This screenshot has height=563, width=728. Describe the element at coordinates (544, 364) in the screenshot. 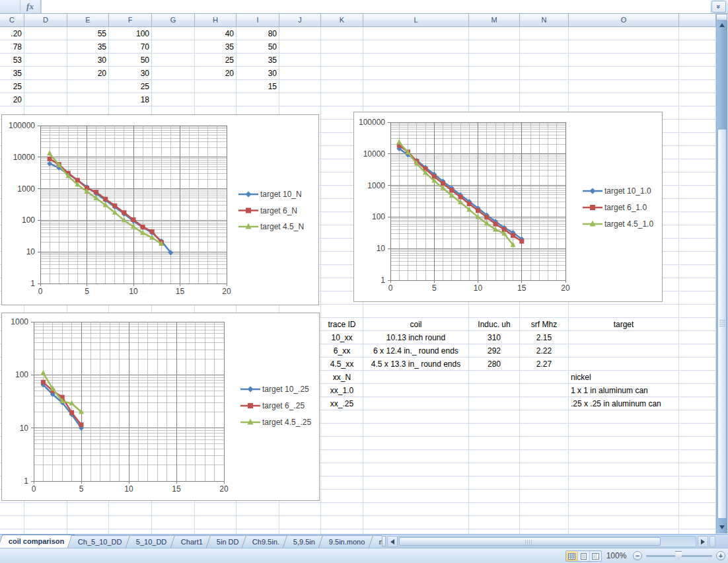

I see `cell-N26: 2.27` at that location.